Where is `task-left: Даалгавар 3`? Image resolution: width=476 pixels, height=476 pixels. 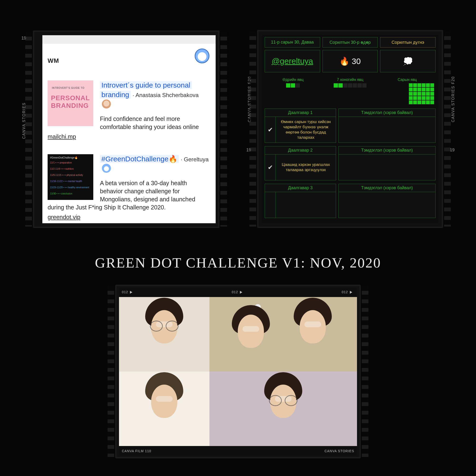 task-left: Даалгавар 3 is located at coordinates (300, 201).